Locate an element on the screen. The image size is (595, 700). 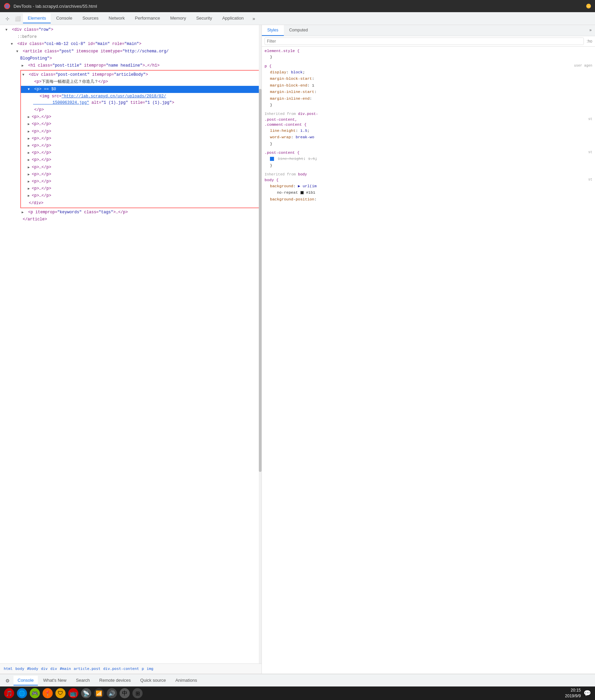
css-prop-background-cont: no-repeat #1b1 is located at coordinates (428, 193).